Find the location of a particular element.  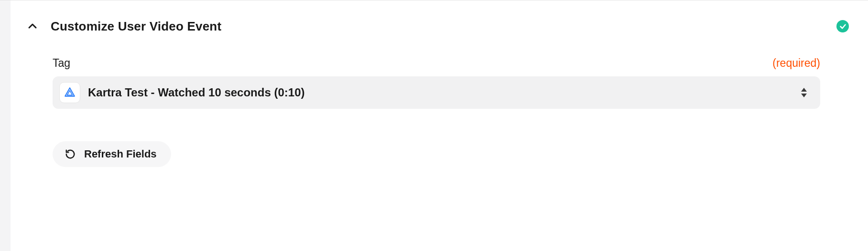

left-rail is located at coordinates (5, 126).